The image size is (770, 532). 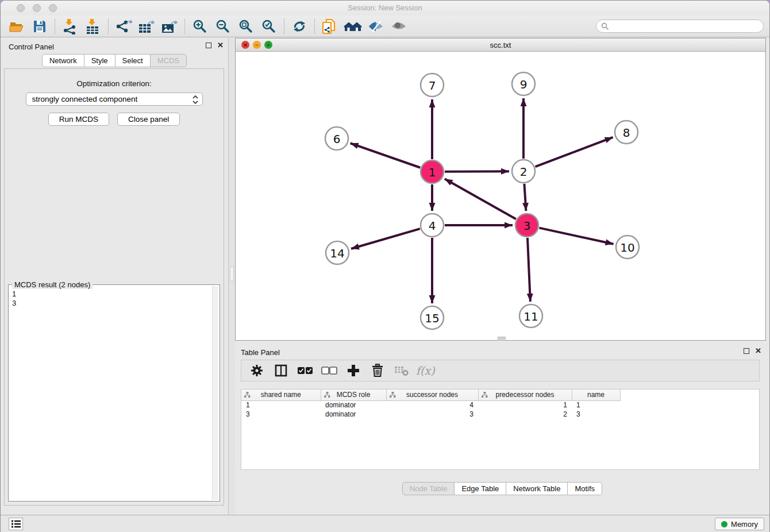 I want to click on status-bar: Memory, so click(x=385, y=523).